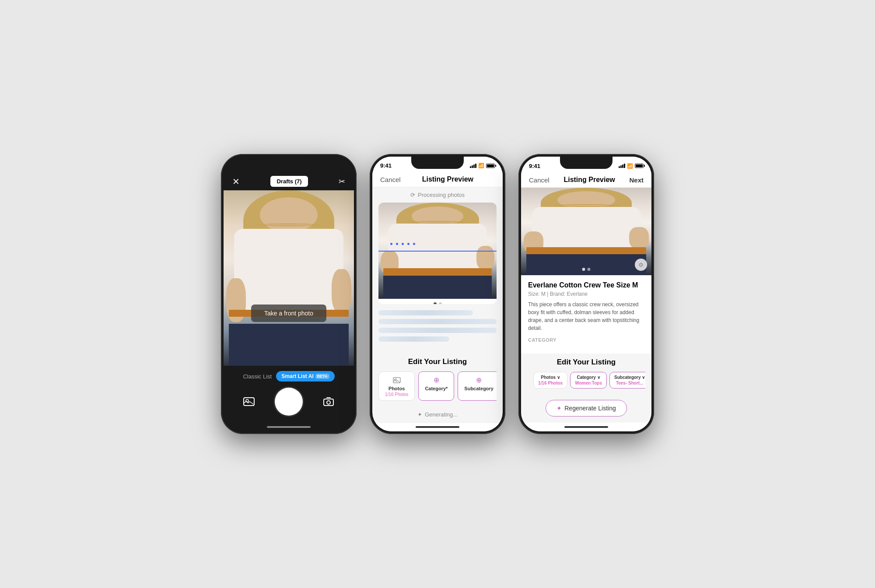  What do you see at coordinates (586, 270) in the screenshot?
I see `listing-content: ⊙ Everlane Cotton Crew Tee Size M Size: …` at bounding box center [586, 270].